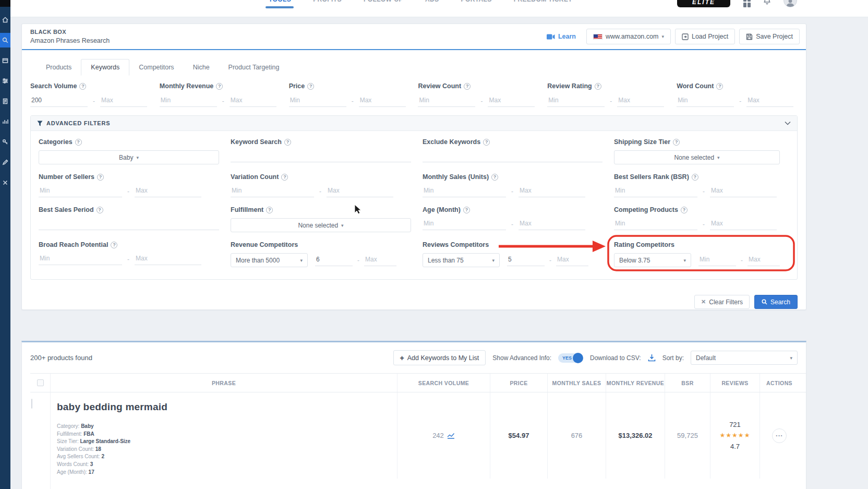  What do you see at coordinates (743, 191) in the screenshot?
I see `bsr-max-input` at bounding box center [743, 191].